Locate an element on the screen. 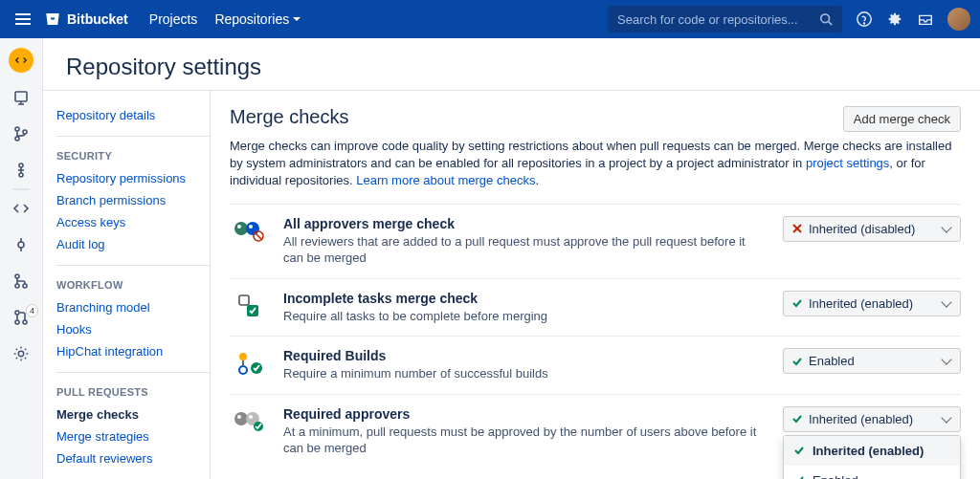  check-text: Required approvers At a minimum, pull re… is located at coordinates (525, 432).